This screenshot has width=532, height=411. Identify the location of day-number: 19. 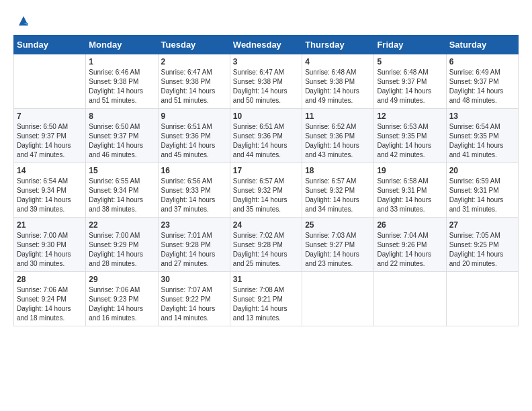
(410, 171).